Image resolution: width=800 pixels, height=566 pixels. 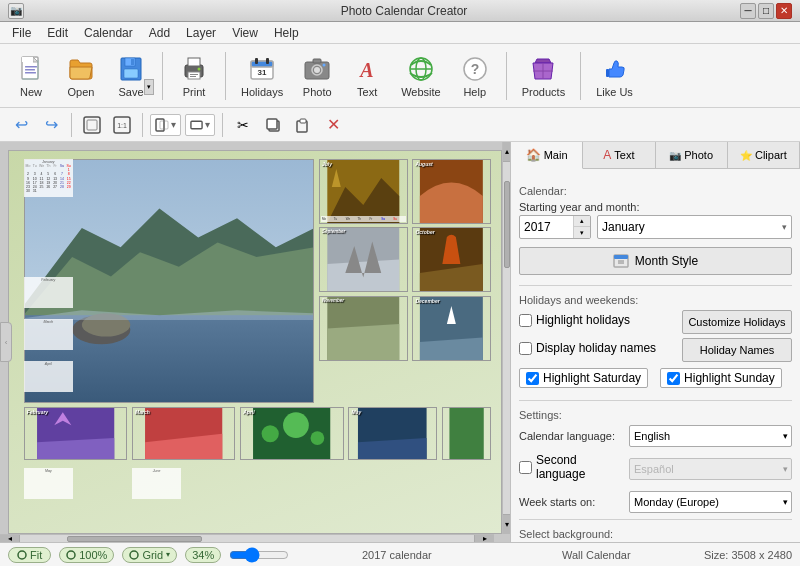 I want to click on zoom-actual-button: 1:1, so click(x=122, y=125).